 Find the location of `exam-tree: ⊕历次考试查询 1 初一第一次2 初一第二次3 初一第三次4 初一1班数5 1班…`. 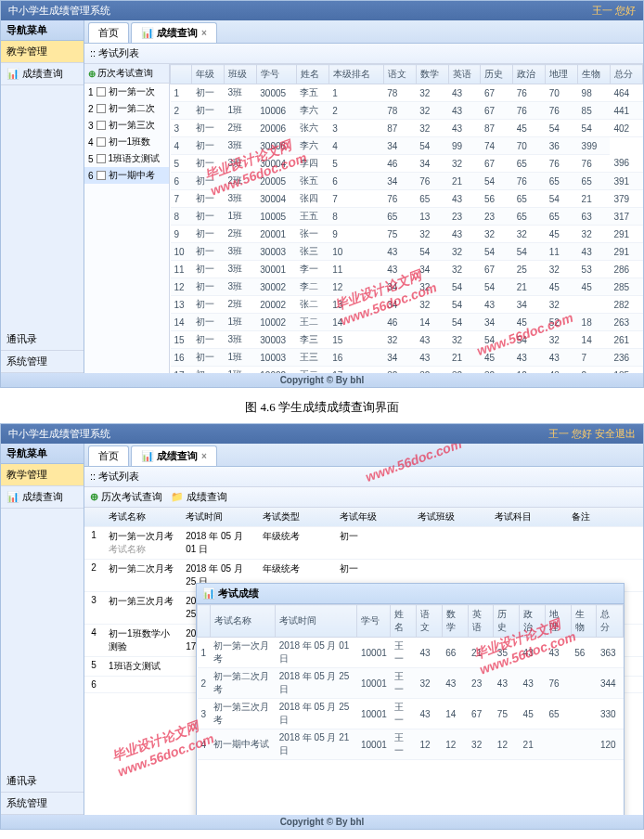

exam-tree: ⊕历次考试查询 1 初一第一次2 初一第二次3 初一第三次4 初一1班数5 1班… is located at coordinates (127, 219).